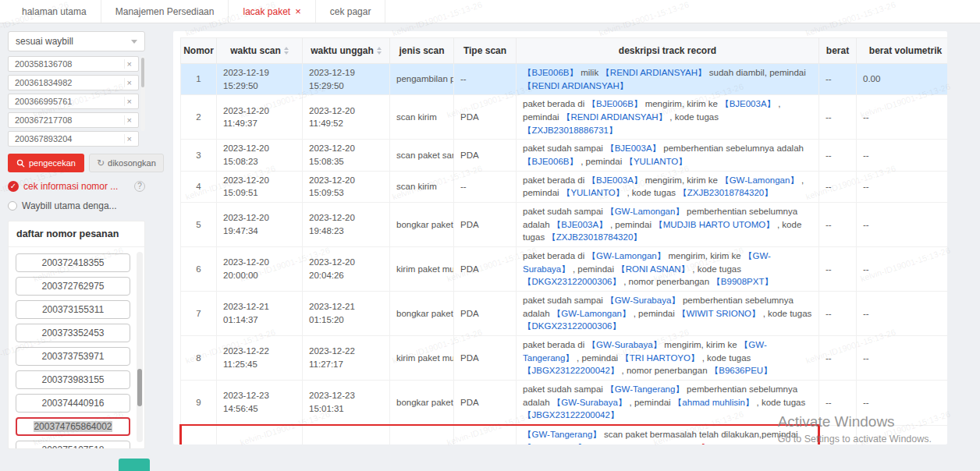 The image size is (980, 471). What do you see at coordinates (260, 186) in the screenshot?
I see `scan-time: 2023-12-20 15:09:51` at bounding box center [260, 186].